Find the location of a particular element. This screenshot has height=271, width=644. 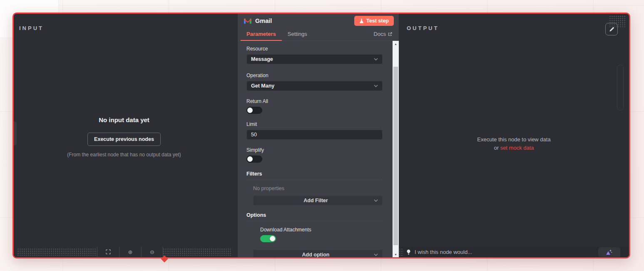

return-all-label: Return All is located at coordinates (315, 101).